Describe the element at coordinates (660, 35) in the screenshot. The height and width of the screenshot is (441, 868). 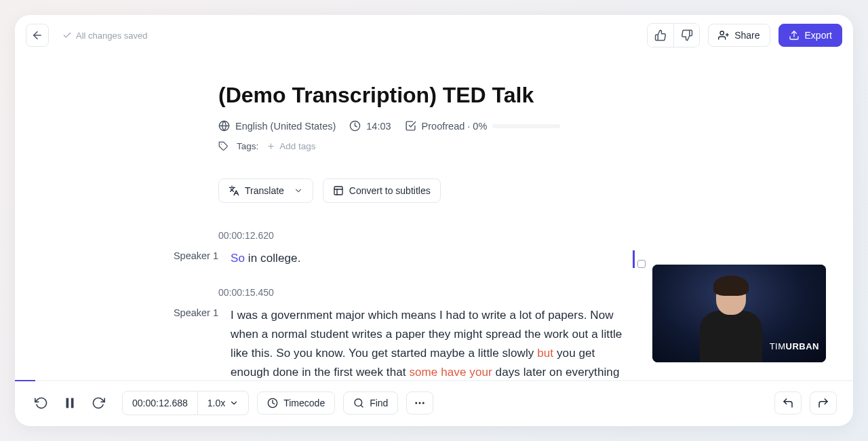
I see `thumbs-up-icon` at that location.